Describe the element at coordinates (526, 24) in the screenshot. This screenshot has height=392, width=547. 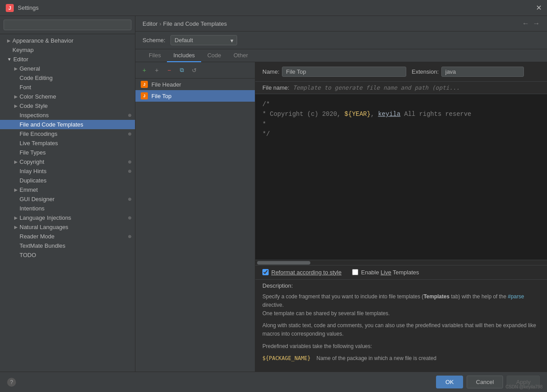
I see `back-arrow: ←` at that location.